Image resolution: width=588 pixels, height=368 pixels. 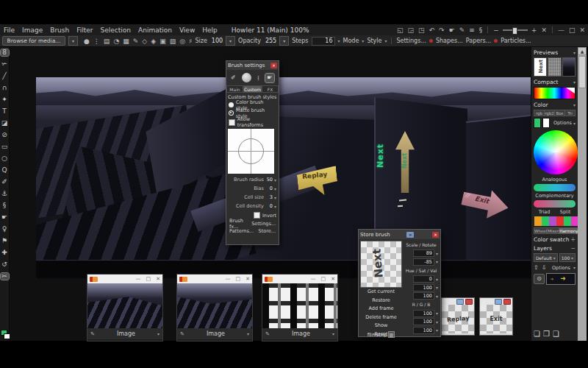 What do you see at coordinates (381, 292) in the screenshot?
I see `get-current-button: Get current` at bounding box center [381, 292].